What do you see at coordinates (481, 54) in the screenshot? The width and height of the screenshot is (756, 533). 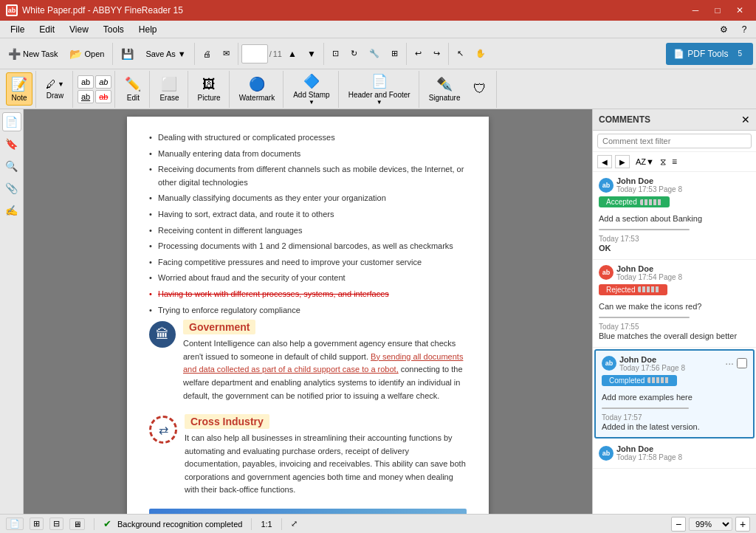 I see `hand-button: ✋` at bounding box center [481, 54].